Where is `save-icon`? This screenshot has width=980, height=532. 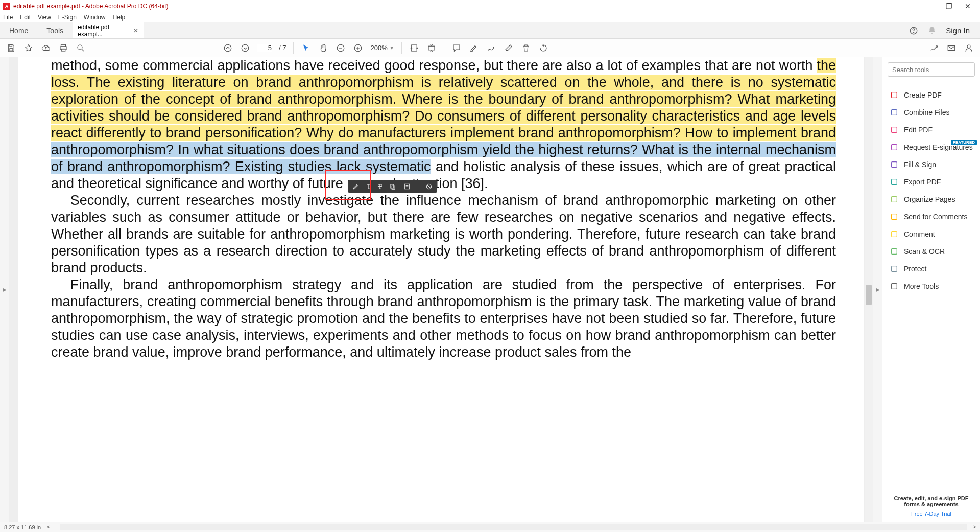 save-icon is located at coordinates (11, 48).